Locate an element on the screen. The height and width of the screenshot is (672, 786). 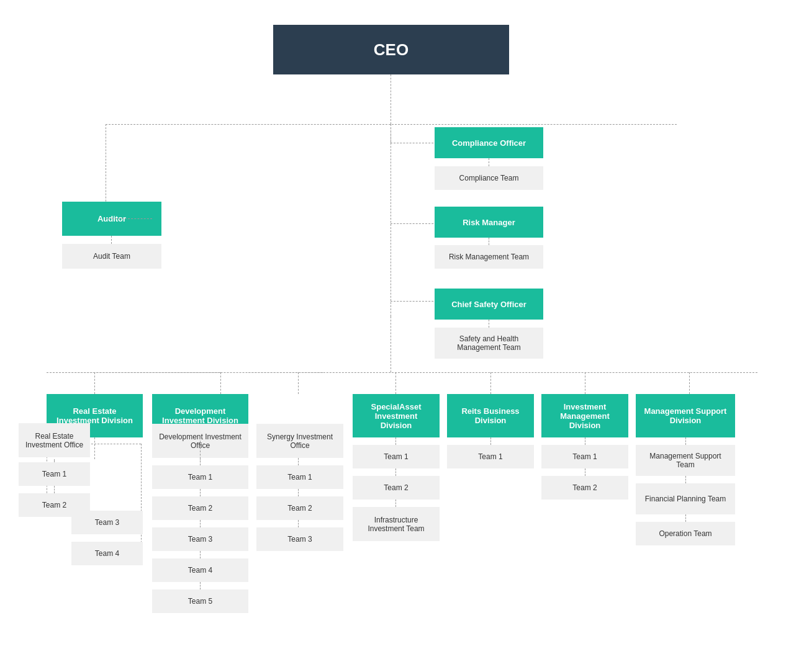
dev-team5-label: Team 5 is located at coordinates (200, 601).